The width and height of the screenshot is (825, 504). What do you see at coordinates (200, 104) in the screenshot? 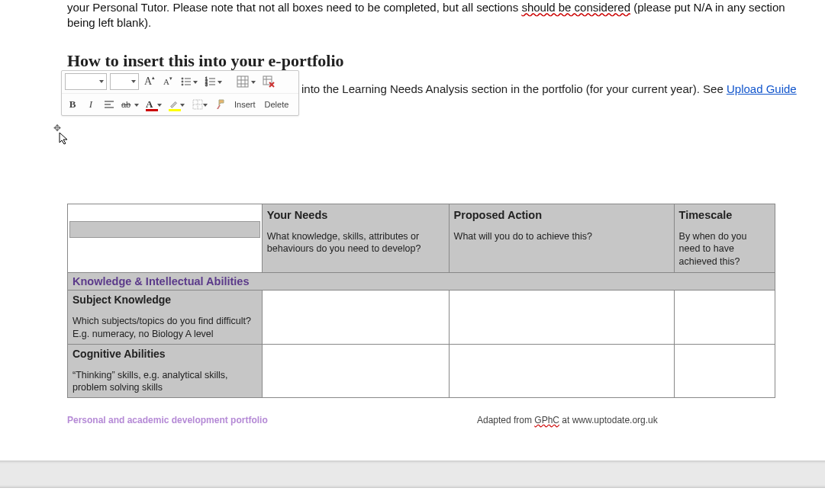
I see `borders-button` at bounding box center [200, 104].